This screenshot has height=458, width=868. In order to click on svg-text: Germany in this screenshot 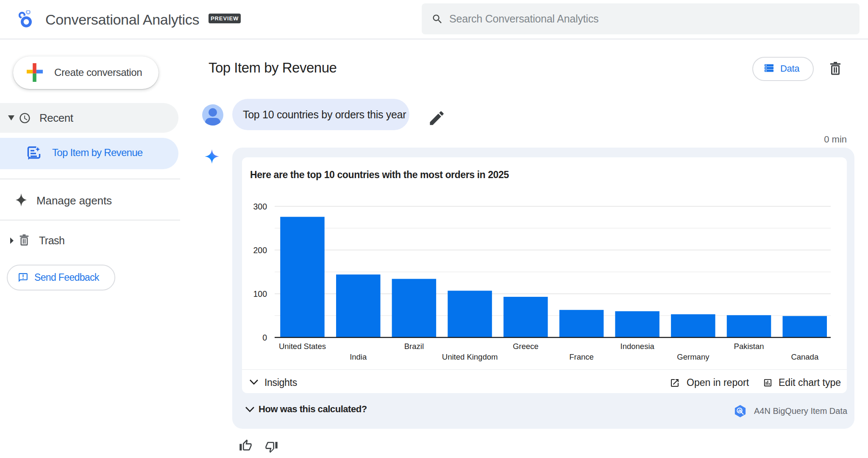, I will do `click(693, 357)`.